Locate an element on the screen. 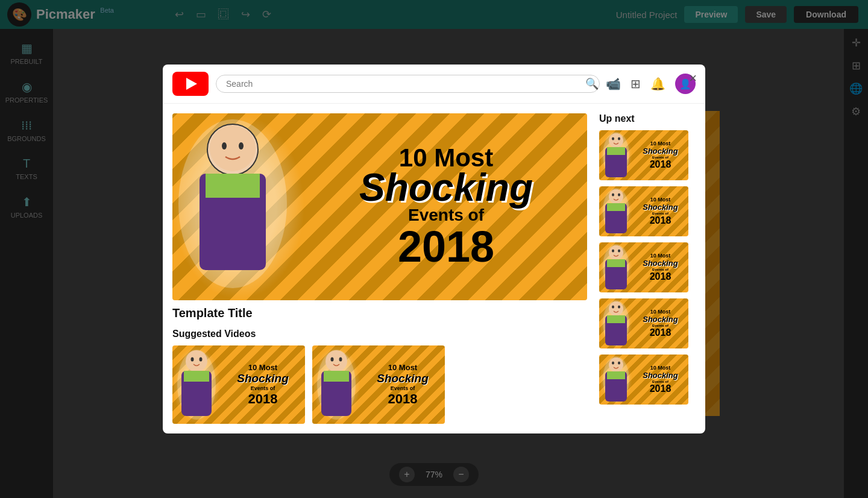 The width and height of the screenshot is (868, 498). main-thumb-text: 10 Most Shocking Events of 2018 is located at coordinates (446, 207).